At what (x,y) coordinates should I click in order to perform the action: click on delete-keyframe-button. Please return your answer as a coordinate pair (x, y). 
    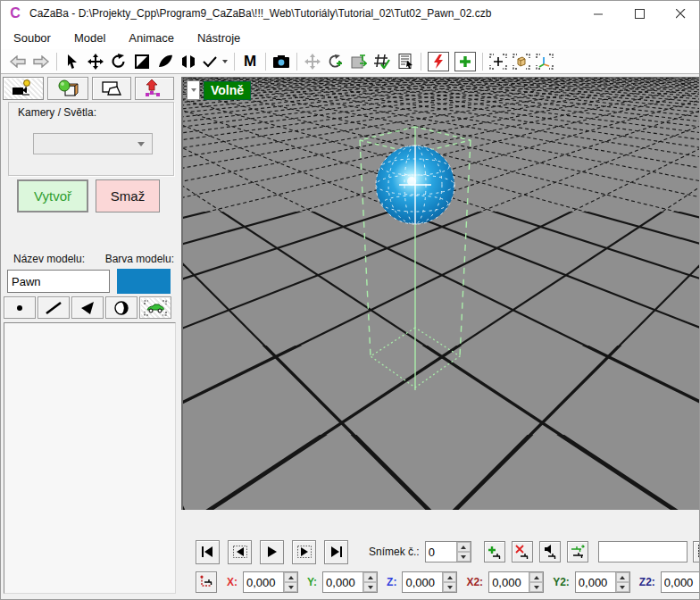
    Looking at the image, I should click on (522, 552).